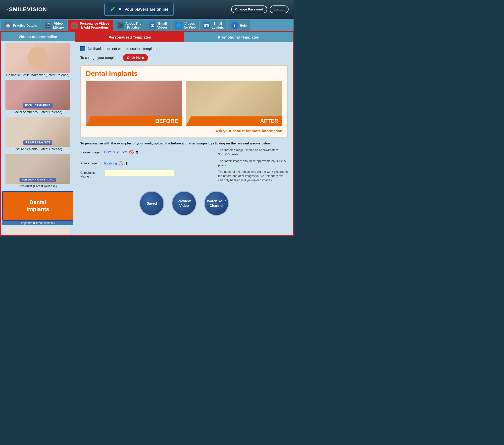 The image size is (504, 445). Describe the element at coordinates (95, 25) in the screenshot. I see `nav-label-personalise-videos: Personalise Videos& Add Promotions` at that location.